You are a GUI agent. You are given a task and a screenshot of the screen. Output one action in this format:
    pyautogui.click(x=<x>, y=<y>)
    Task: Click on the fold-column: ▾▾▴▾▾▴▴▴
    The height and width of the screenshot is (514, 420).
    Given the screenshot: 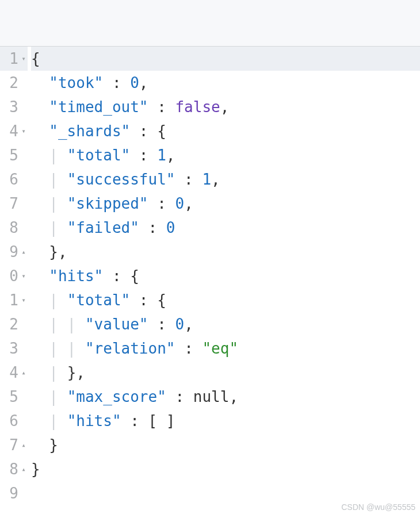 What is the action you would take?
    pyautogui.click(x=24, y=281)
    